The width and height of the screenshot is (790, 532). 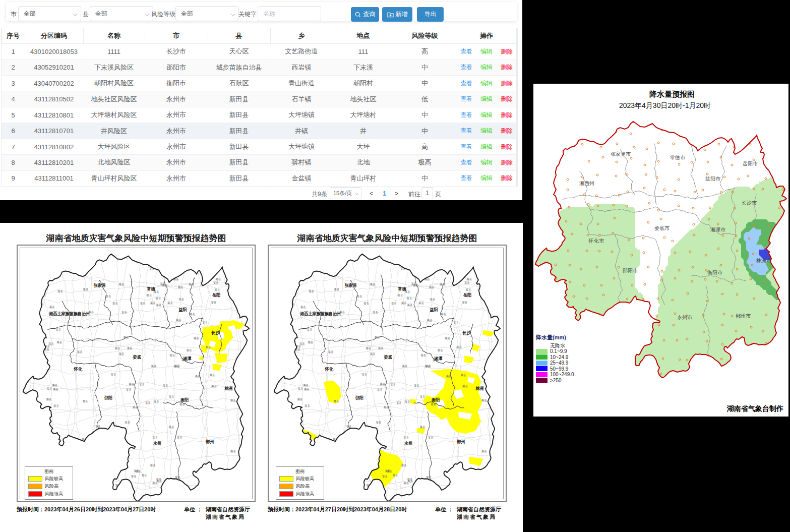 What do you see at coordinates (621, 154) in the screenshot?
I see `svg-text: 张家界市` at bounding box center [621, 154].